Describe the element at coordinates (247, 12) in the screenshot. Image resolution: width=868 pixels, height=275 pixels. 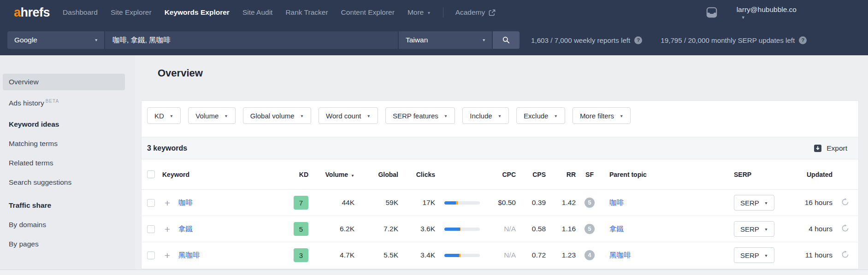
I see `main-nav: Dashboard Site Explorer Keywords Explore…` at that location.